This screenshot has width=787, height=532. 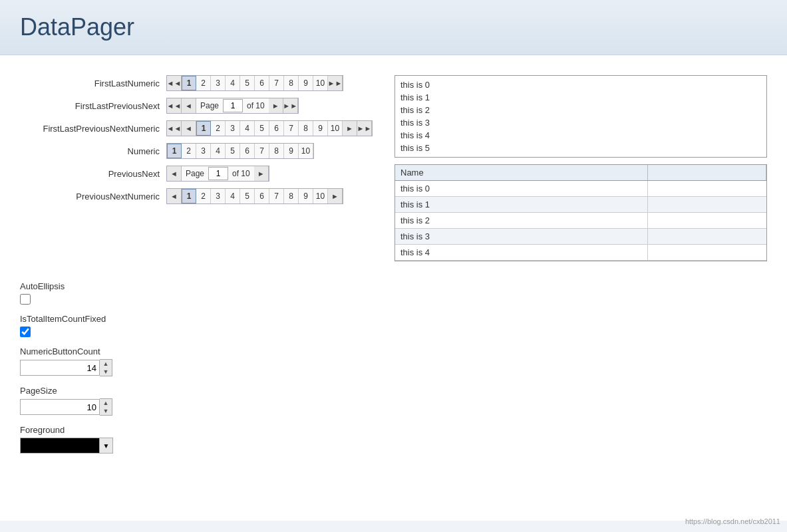 What do you see at coordinates (174, 106) in the screenshot?
I see `pager-first-btn-2: ◄◄` at bounding box center [174, 106].